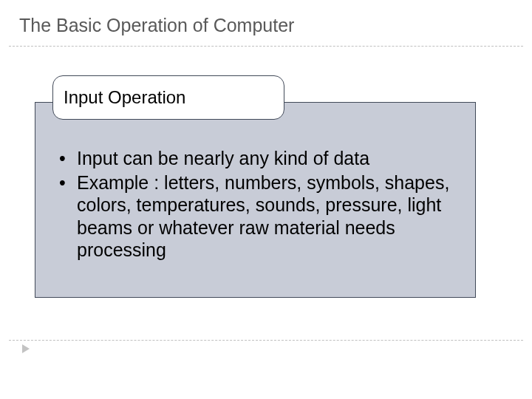 Image resolution: width=532 pixels, height=399 pixels. I want to click on list-item: Input can be nearly any kind of data, so click(256, 158).